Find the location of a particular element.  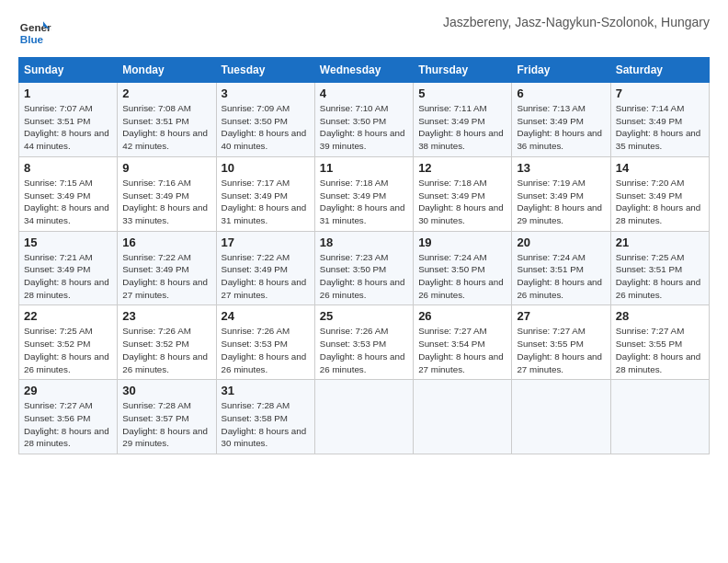

calendar-week-5: 29 Sunrise: 7:27 AM Sunset: 3:56 PM Dayl… is located at coordinates (364, 418).